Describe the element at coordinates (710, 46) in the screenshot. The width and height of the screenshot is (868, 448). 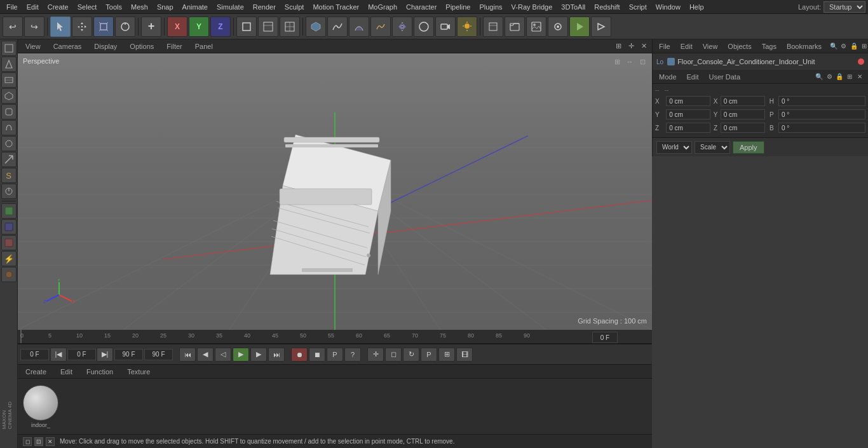
I see `om-tab-view: View` at that location.